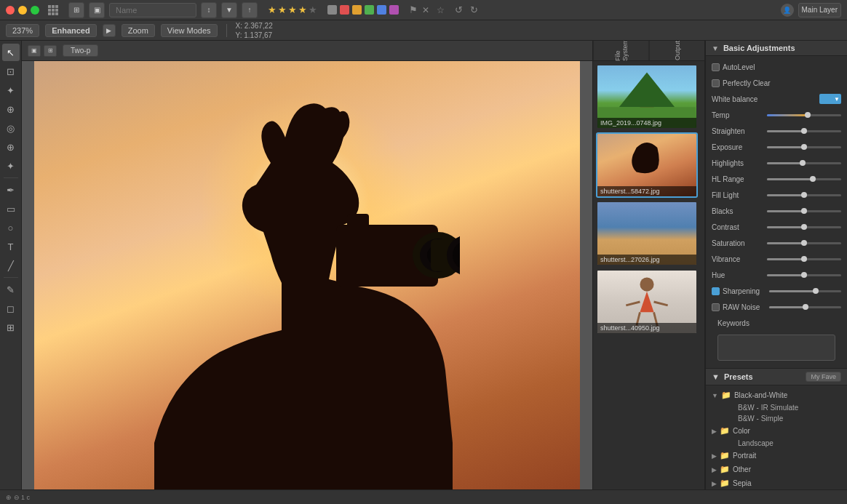 The width and height of the screenshot is (847, 504). Describe the element at coordinates (293, 10) in the screenshot. I see `star-3: ★` at that location.